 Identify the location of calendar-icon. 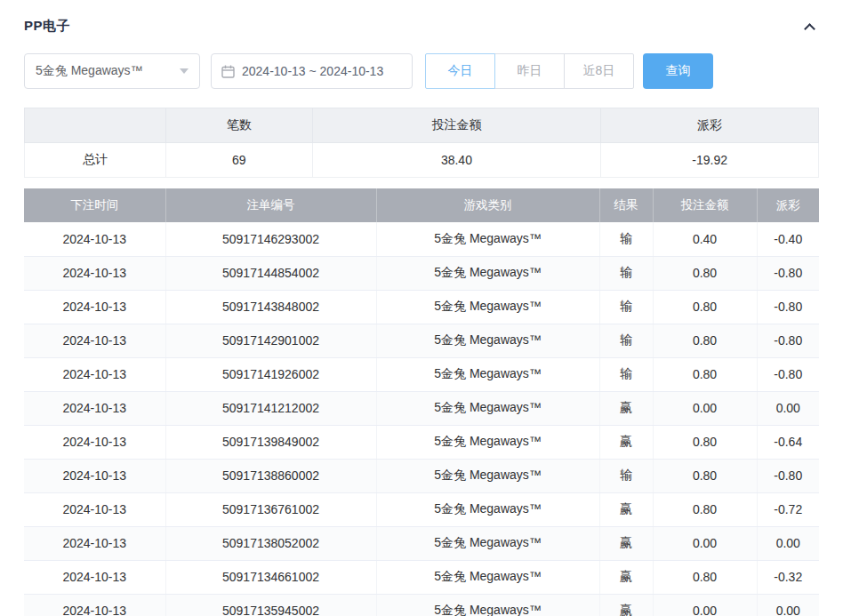
(228, 71).